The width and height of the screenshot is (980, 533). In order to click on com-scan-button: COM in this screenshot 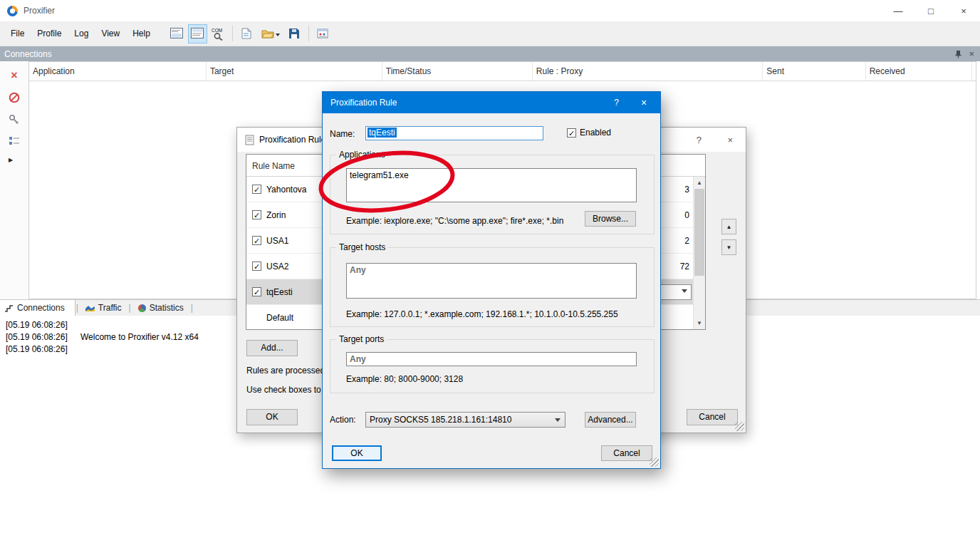, I will do `click(218, 34)`.